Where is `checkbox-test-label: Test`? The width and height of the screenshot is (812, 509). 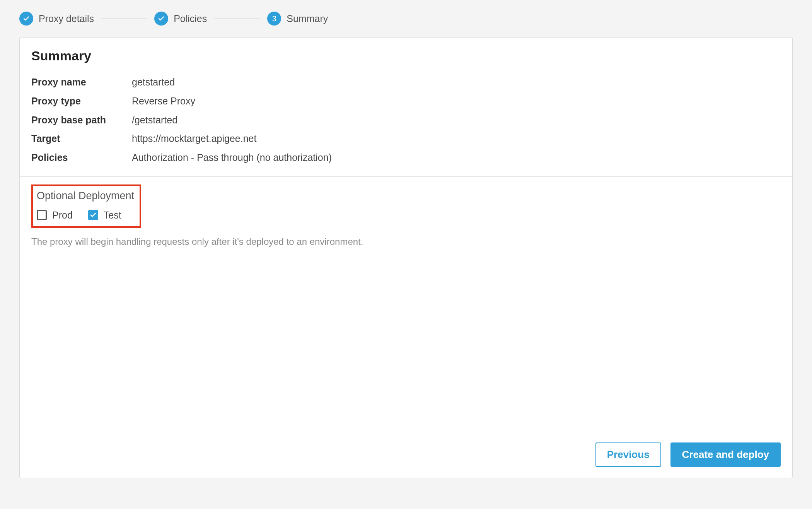
checkbox-test-label: Test is located at coordinates (113, 215).